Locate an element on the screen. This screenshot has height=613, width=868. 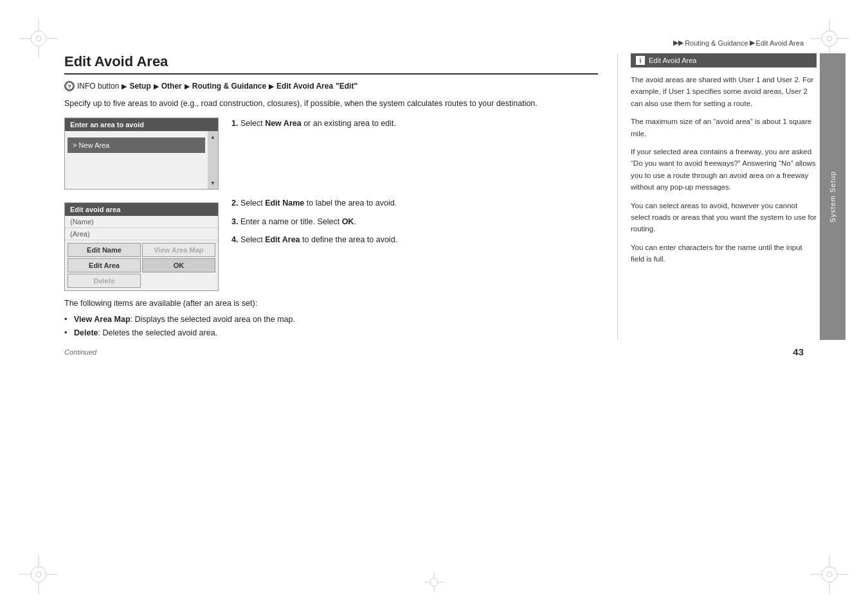
screen1-header: Enter an area to avoid is located at coordinates (141, 125).